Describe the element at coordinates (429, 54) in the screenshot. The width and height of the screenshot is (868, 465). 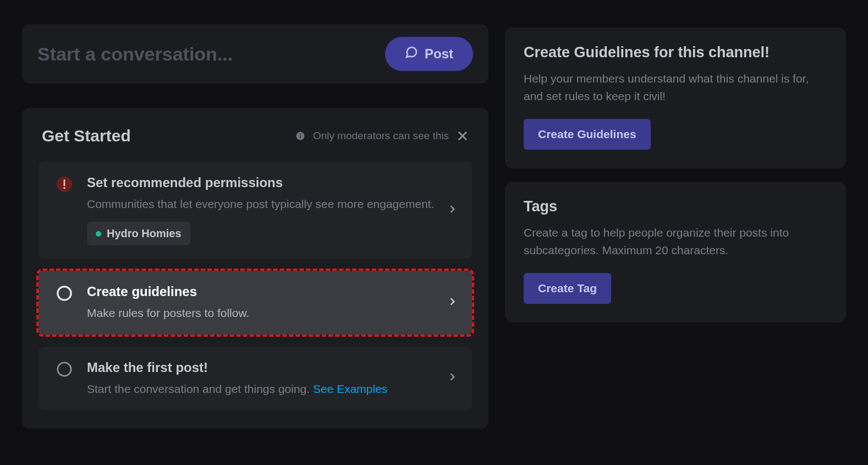
I see `post-button: Post` at that location.